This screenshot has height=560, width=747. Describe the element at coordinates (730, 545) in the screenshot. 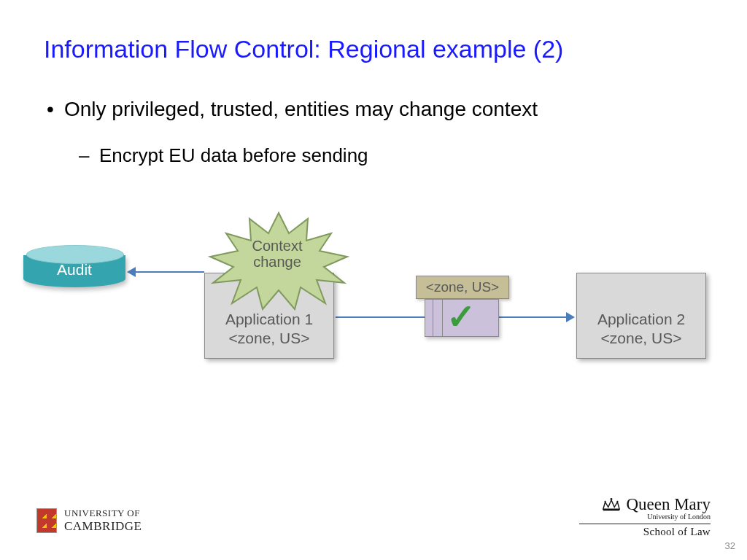

I see `page-number: 32` at that location.